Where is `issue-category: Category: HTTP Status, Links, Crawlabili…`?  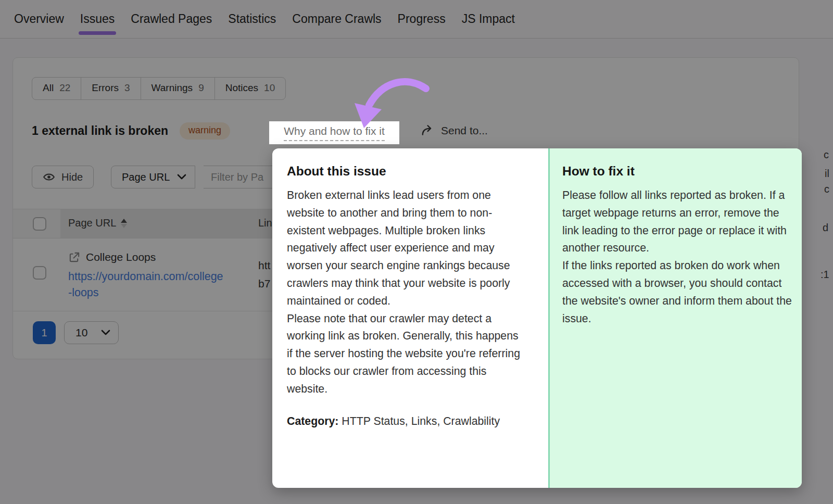 issue-category: Category: HTTP Status, Links, Crawlabili… is located at coordinates (406, 422).